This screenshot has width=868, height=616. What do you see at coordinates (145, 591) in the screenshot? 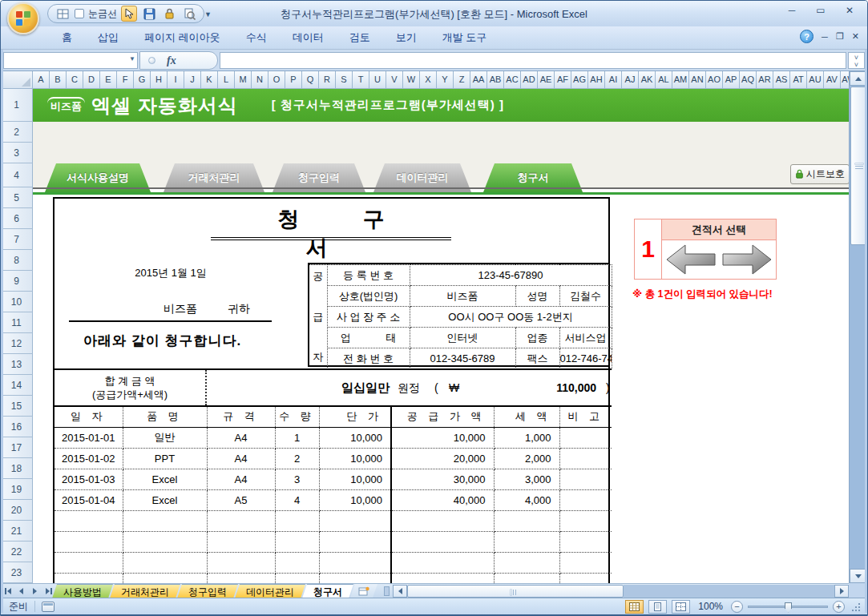
I see `sheet-tab-clients: 거래처관리` at bounding box center [145, 591].